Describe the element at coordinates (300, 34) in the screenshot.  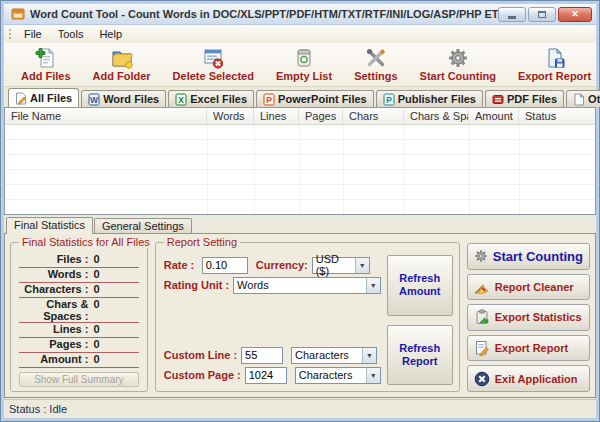
I see `menu-bar: File Tools Help` at that location.